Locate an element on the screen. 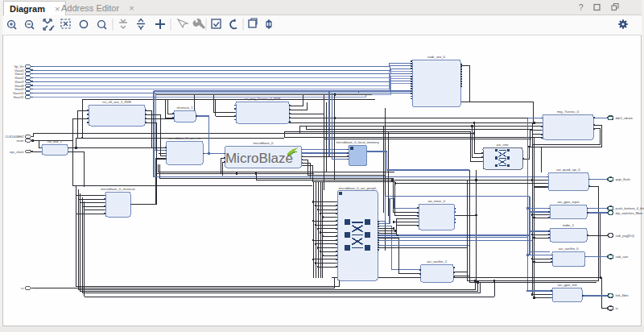 Image resolution: width=644 pixels, height=332 pixels. svg-text: rst_clk_wiz_1_81M is located at coordinates (117, 102).